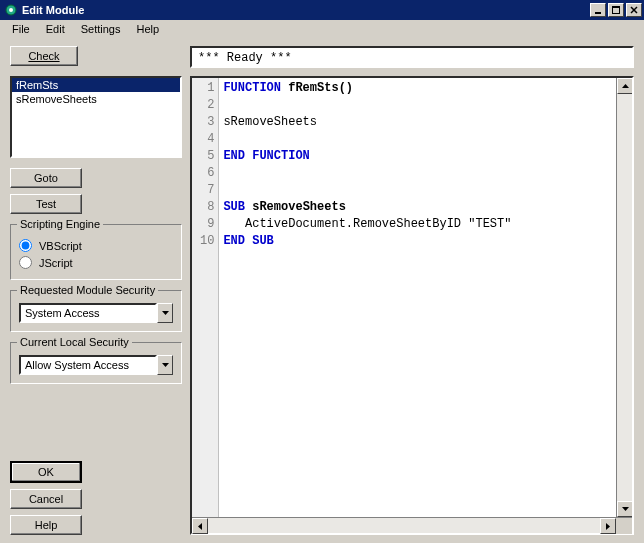 This screenshot has width=644, height=543. What do you see at coordinates (634, 10) in the screenshot?
I see `close-button` at bounding box center [634, 10].